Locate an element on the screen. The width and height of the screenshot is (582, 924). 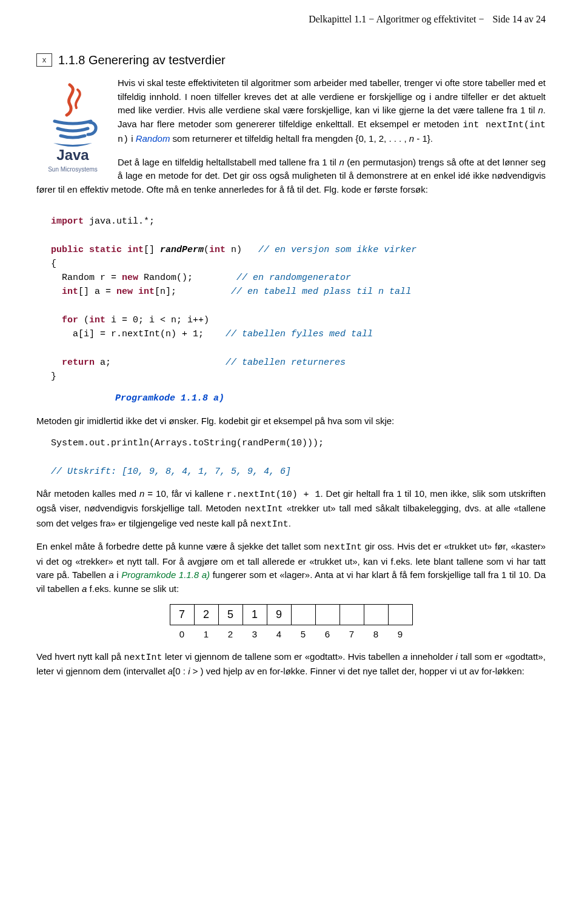
code-caption-1: Programkode 1.1.8 a) is located at coordinates (330, 399).